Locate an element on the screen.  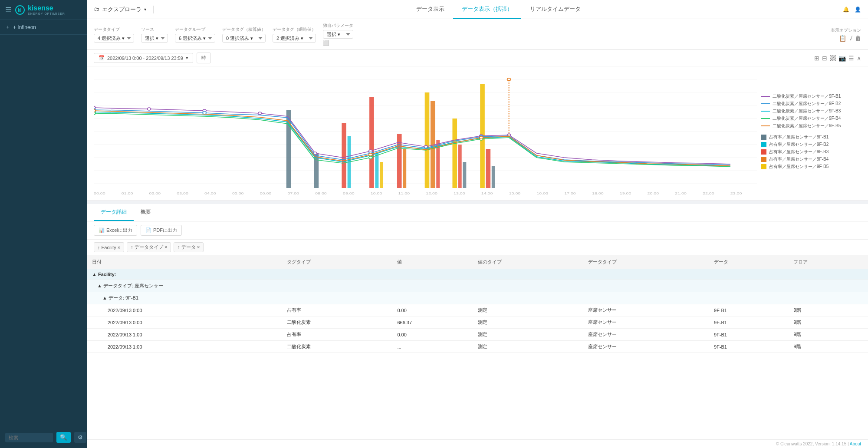
filter-tag-facility: ↑ Facility × is located at coordinates (109, 247).